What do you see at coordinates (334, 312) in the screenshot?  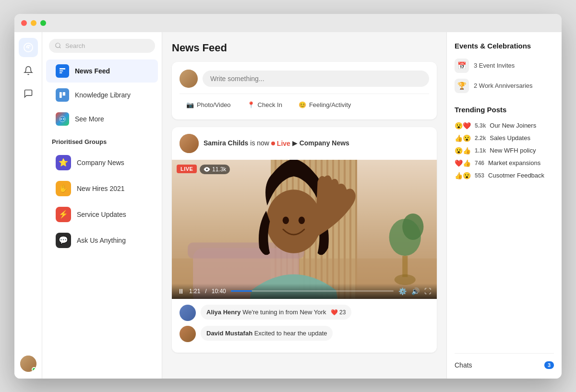 I see `reaction-emoji-1: ❤️` at bounding box center [334, 312].